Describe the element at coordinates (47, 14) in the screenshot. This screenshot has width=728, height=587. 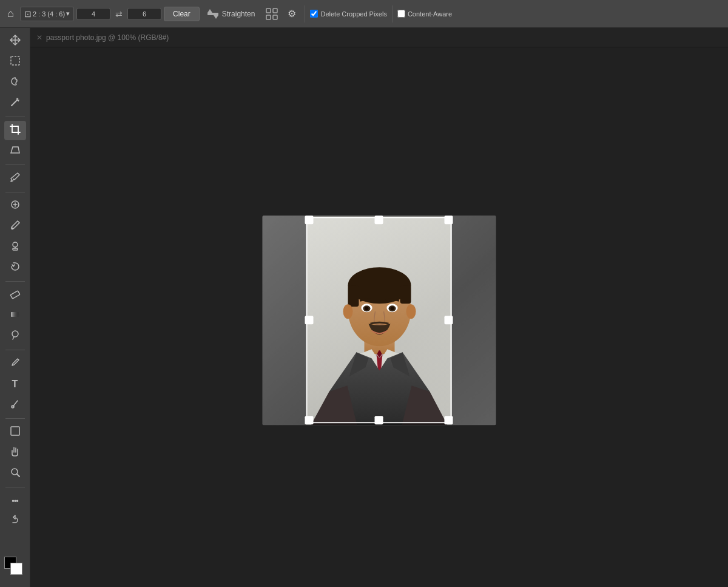
I see `crop-aspect-dropdown: ⊡ 2 : 3 (4 : 6) ▾` at that location.